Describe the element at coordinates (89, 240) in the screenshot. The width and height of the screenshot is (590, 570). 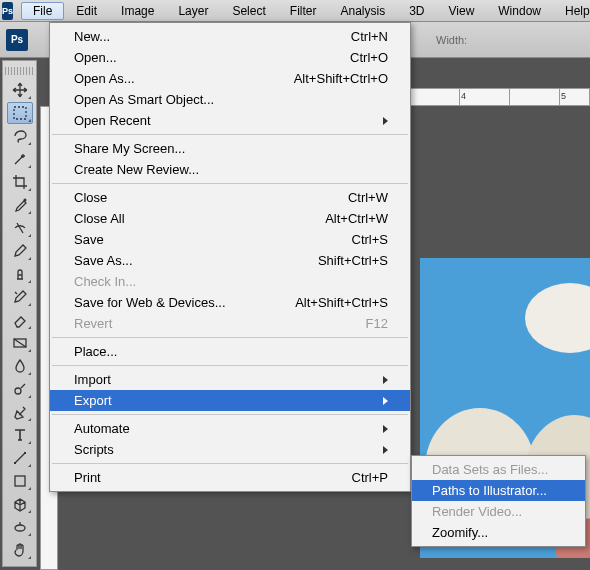
I see `menu-item-label: Save` at that location.